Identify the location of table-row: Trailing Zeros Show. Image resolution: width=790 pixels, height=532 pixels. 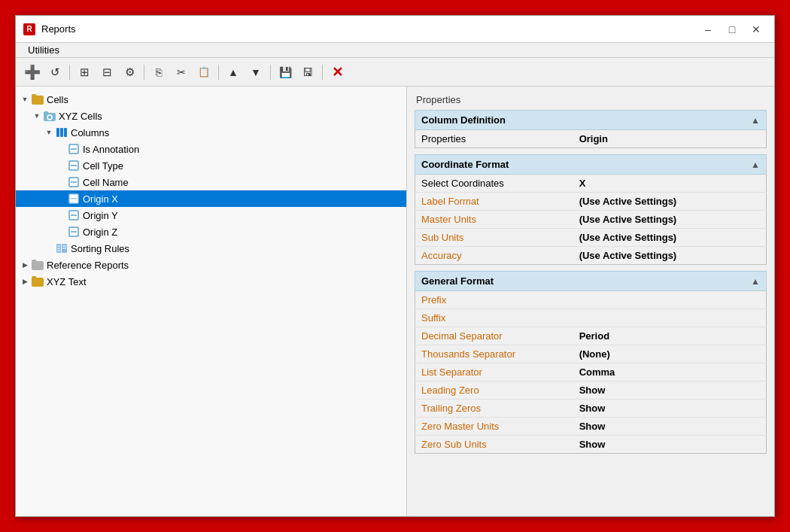
(591, 409).